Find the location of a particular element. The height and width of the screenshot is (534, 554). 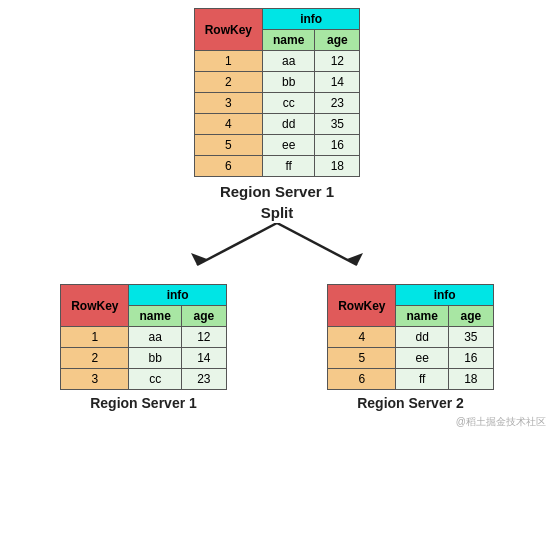

left-col-age: age is located at coordinates (204, 316).